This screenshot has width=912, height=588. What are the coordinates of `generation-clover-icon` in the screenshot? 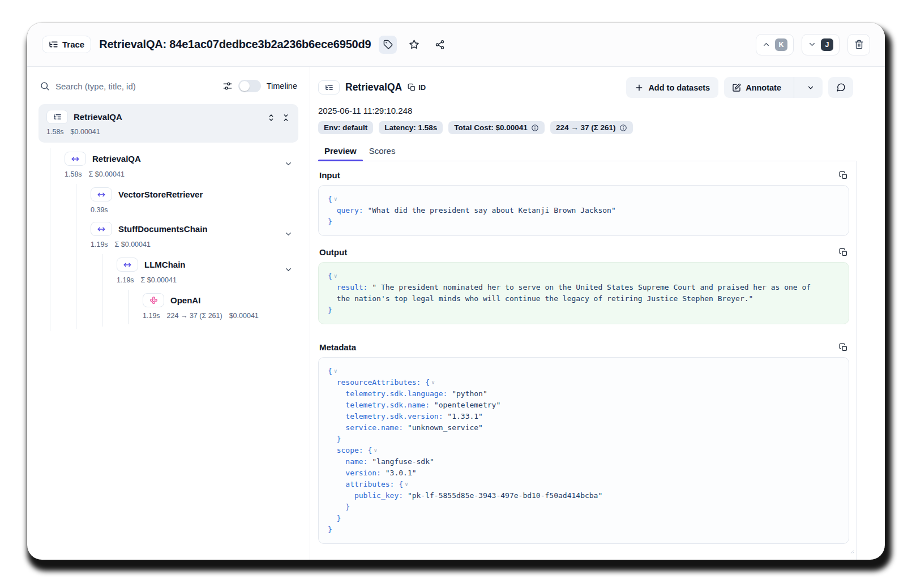 It's located at (154, 300).